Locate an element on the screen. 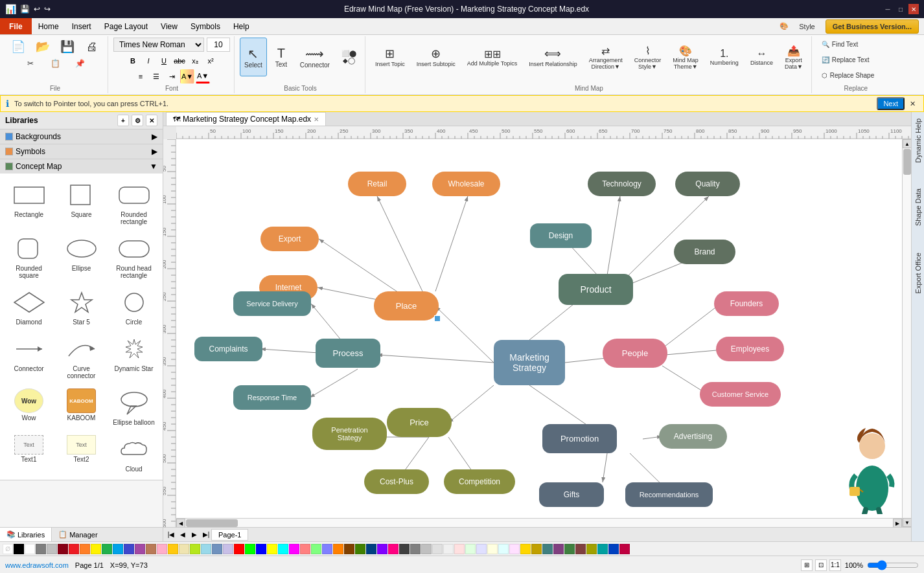 This screenshot has height=573, width=924. grid-view-icon: ⊞ is located at coordinates (807, 565).